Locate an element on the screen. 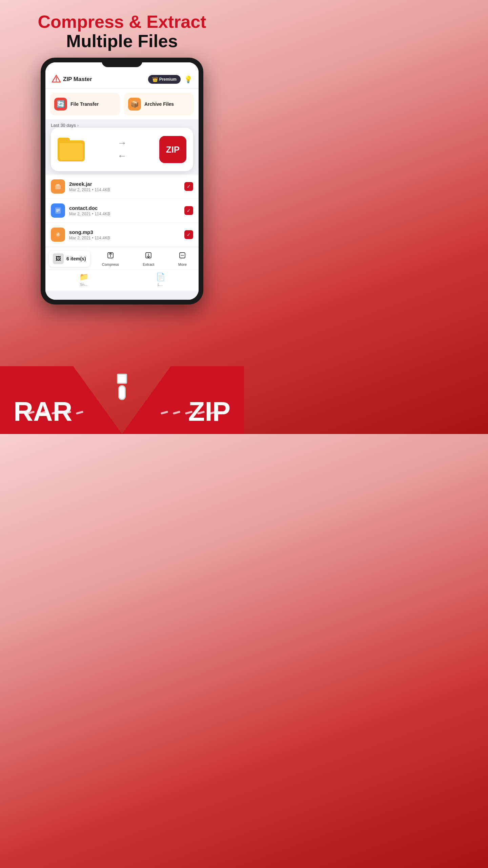  zip-bottom-text: ZIP is located at coordinates (209, 412).